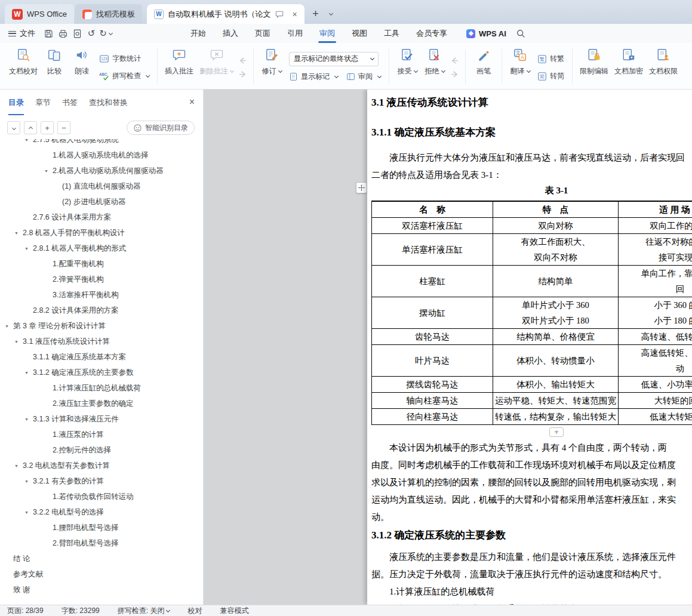  What do you see at coordinates (102, 528) in the screenshot?
I see `toc-item: ▼1.腰部电机型号选择` at bounding box center [102, 528].